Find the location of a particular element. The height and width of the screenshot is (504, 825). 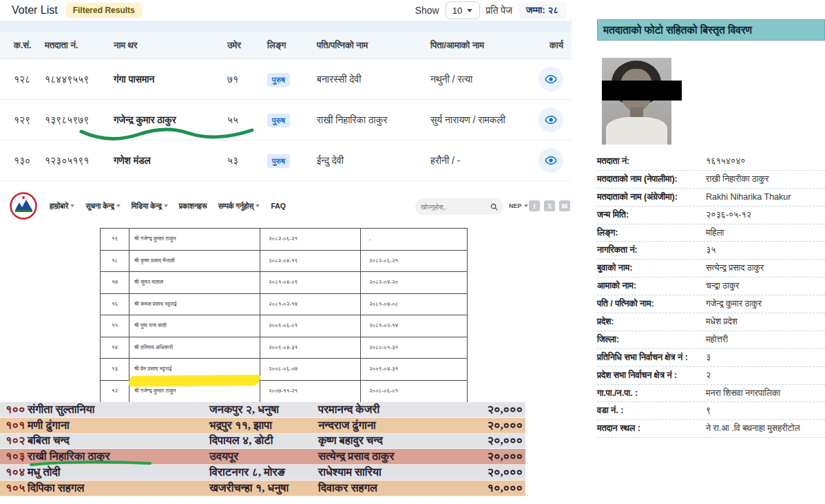

email-icon: ✉ is located at coordinates (565, 206).